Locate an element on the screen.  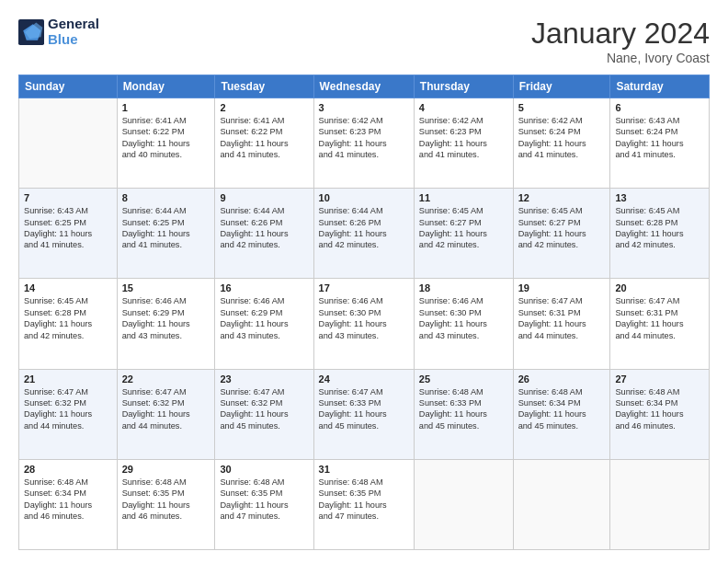
day-number: 26 is located at coordinates (563, 379).